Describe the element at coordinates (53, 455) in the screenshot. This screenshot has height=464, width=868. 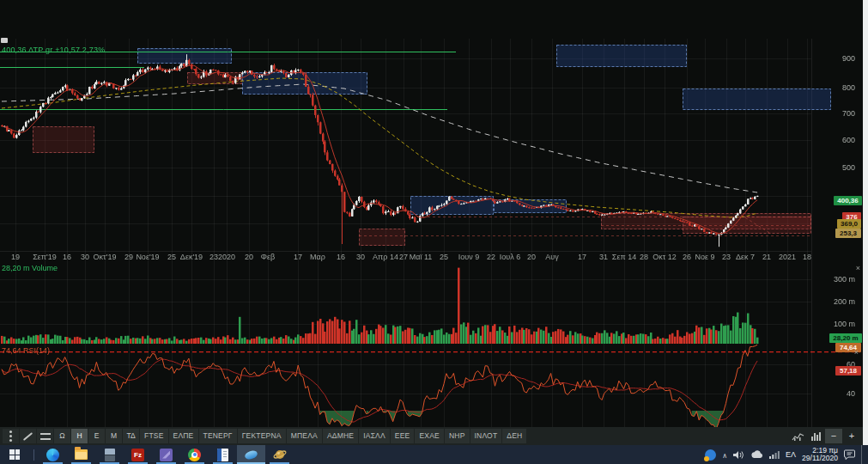
I see `taskbar-app-edge` at that location.